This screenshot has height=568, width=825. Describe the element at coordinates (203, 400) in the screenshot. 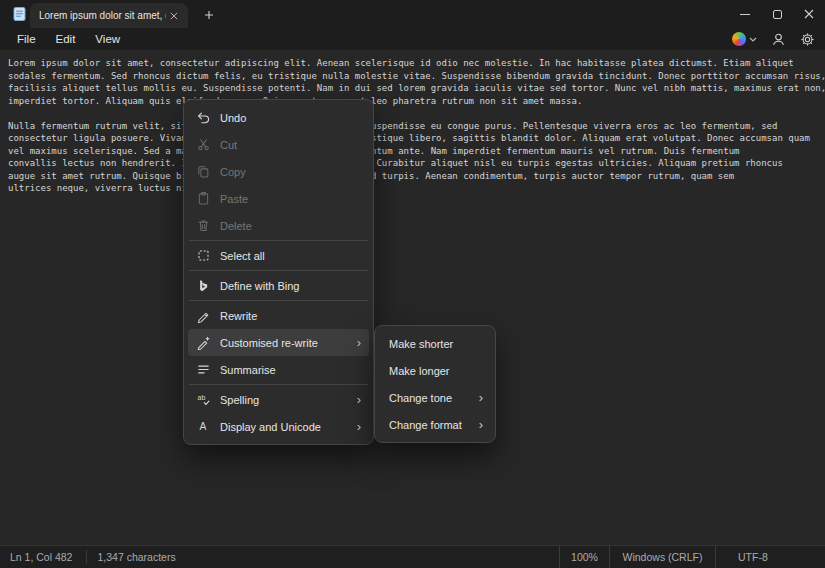

I see `spelling-icon: ab` at that location.